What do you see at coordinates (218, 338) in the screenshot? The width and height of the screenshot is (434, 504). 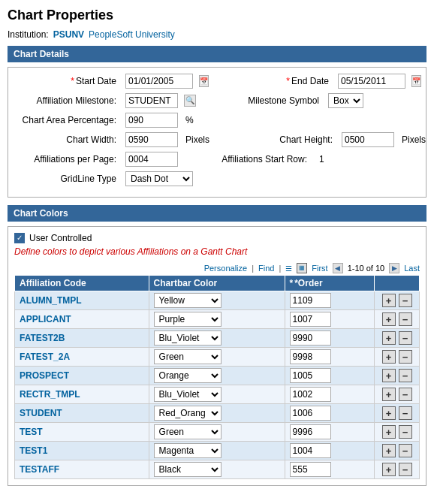 I see `table-row: FATEST2BYellowPurpleBlu_VioletGreenOrang…` at bounding box center [218, 338].